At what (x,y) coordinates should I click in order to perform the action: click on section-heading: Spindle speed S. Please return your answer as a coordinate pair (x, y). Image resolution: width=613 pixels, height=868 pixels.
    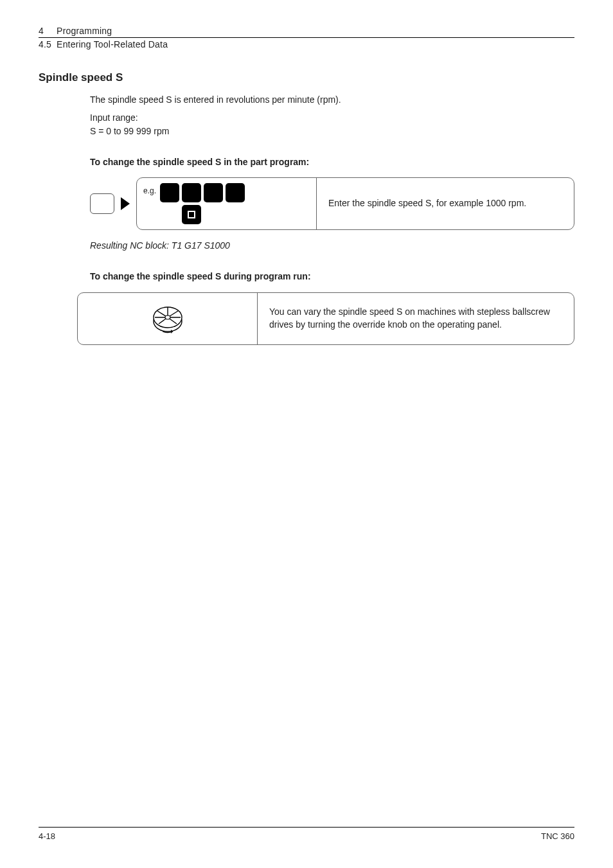
    Looking at the image, I should click on (306, 78).